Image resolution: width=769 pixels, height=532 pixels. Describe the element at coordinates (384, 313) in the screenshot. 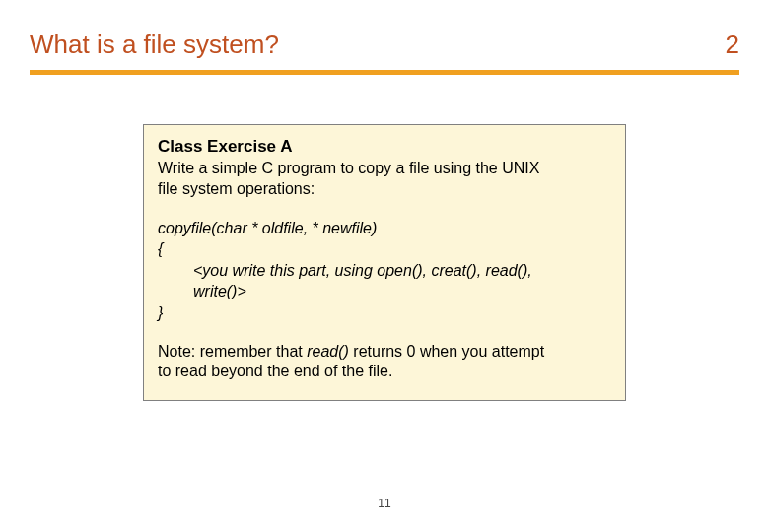

I see `code-brace-close: }` at that location.